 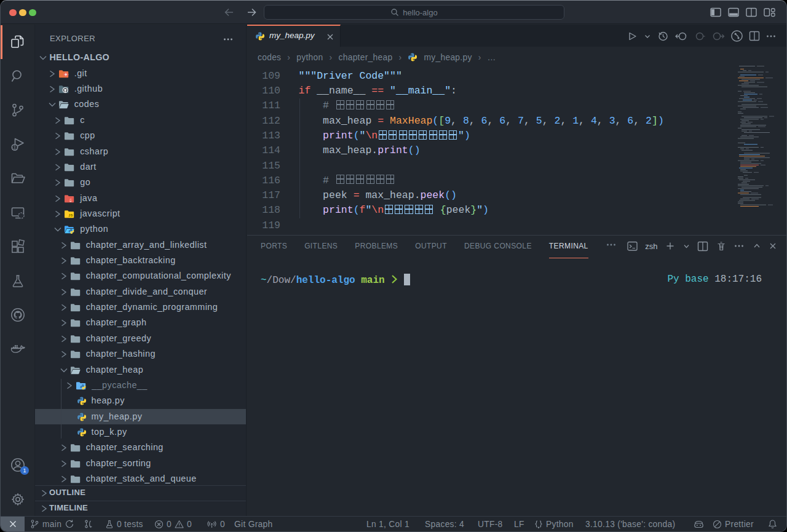 I want to click on svg-text: JS, so click(x=71, y=215).